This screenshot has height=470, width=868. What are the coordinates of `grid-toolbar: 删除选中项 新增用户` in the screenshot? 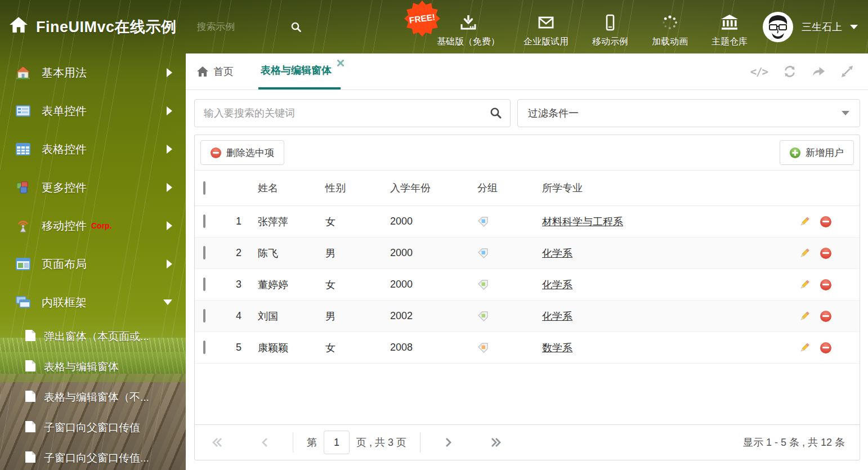 It's located at (527, 153).